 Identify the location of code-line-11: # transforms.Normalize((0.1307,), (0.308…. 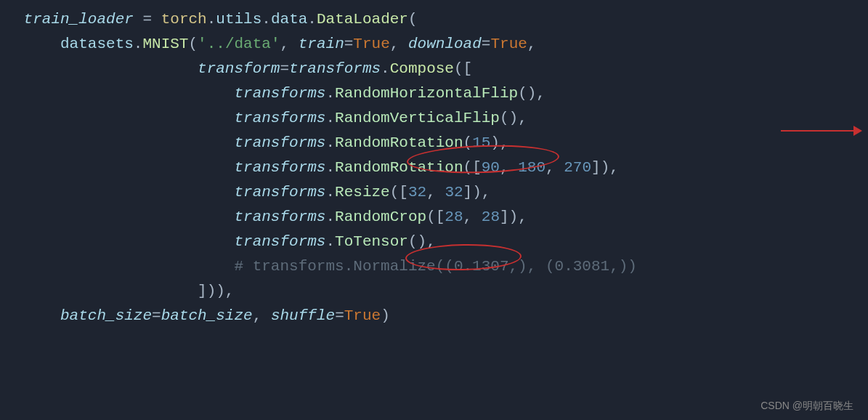
(325, 266).